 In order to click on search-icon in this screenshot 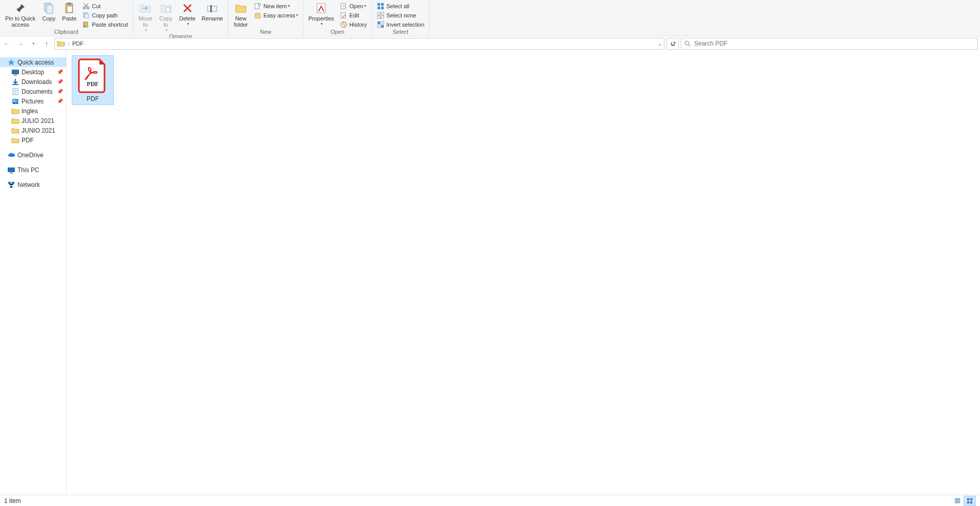, I will do `click(687, 44)`.